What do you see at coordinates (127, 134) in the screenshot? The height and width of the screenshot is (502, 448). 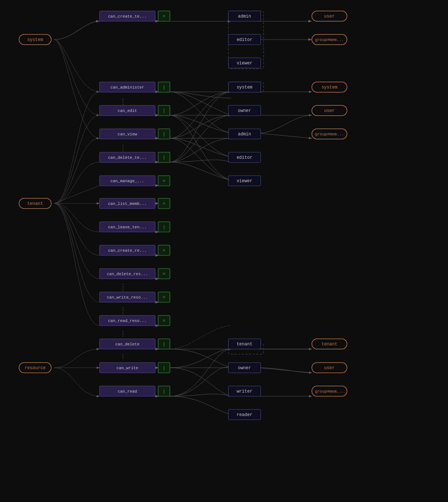 I see `can-view-label: can_view` at bounding box center [127, 134].